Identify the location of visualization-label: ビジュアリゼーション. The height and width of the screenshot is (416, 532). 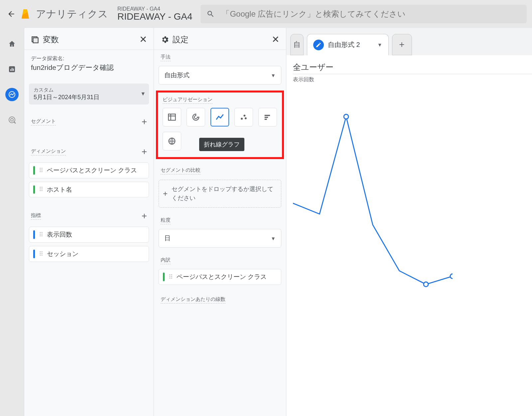
(188, 100).